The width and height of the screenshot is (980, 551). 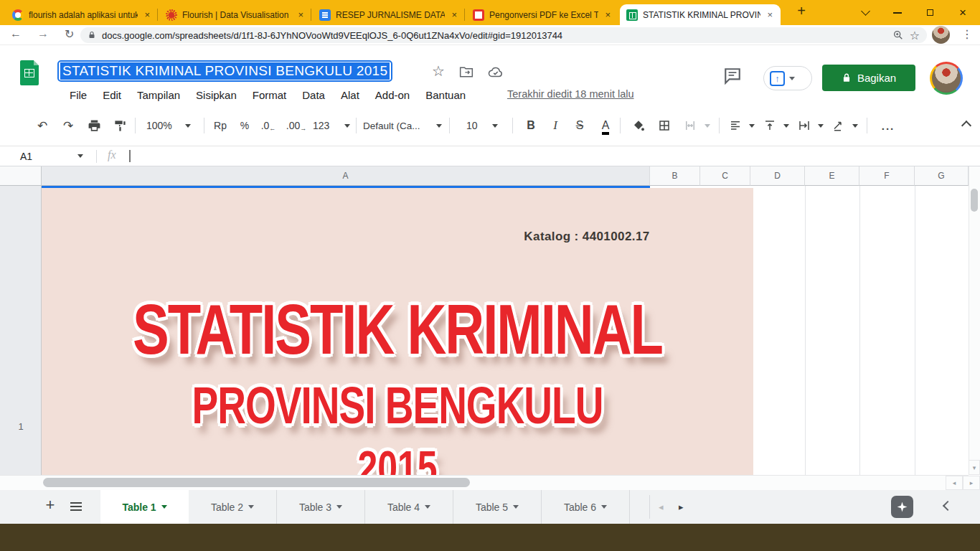 I want to click on account-avatar, so click(x=946, y=78).